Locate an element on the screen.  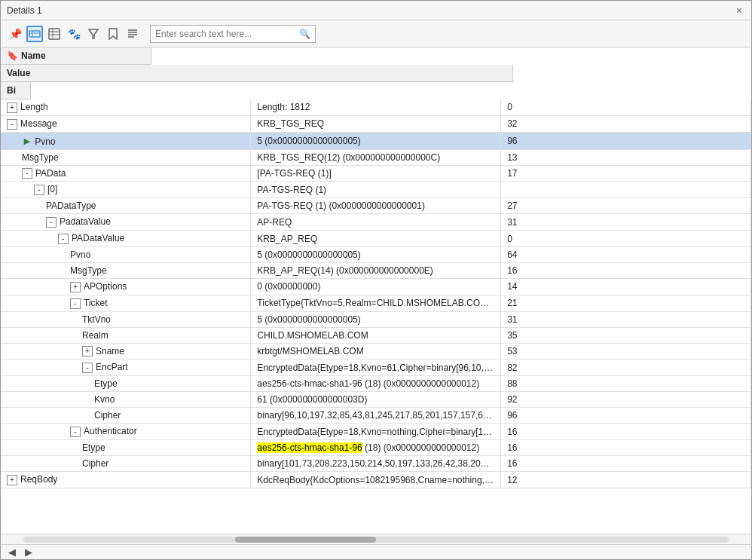
row-name-text: PADataValue is located at coordinates (98, 238).